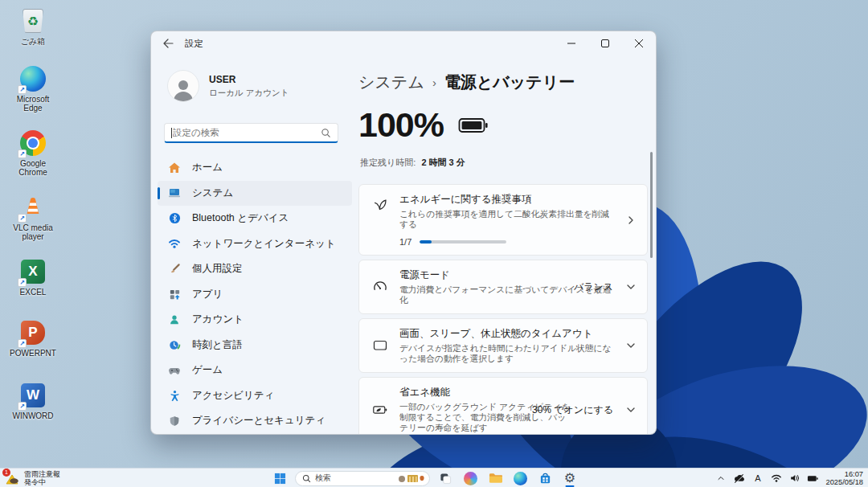  I want to click on tray-wifi-icon, so click(776, 479).